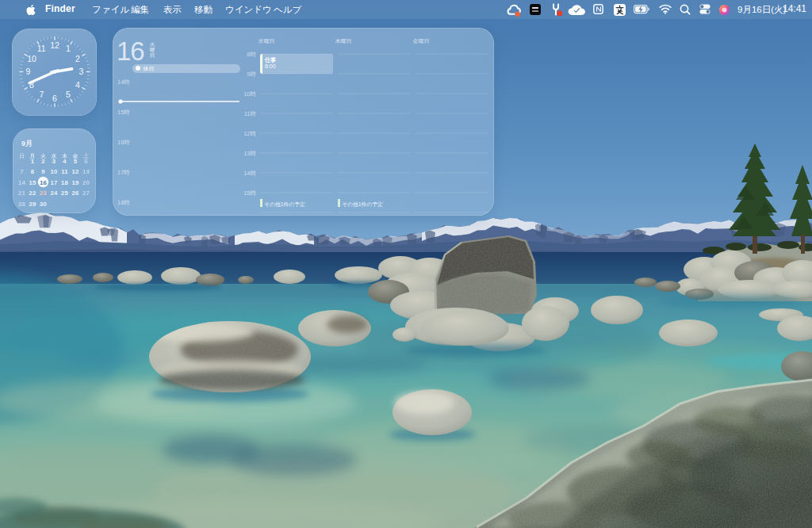  Describe the element at coordinates (43, 182) in the screenshot. I see `svg-text: 16` at that location.